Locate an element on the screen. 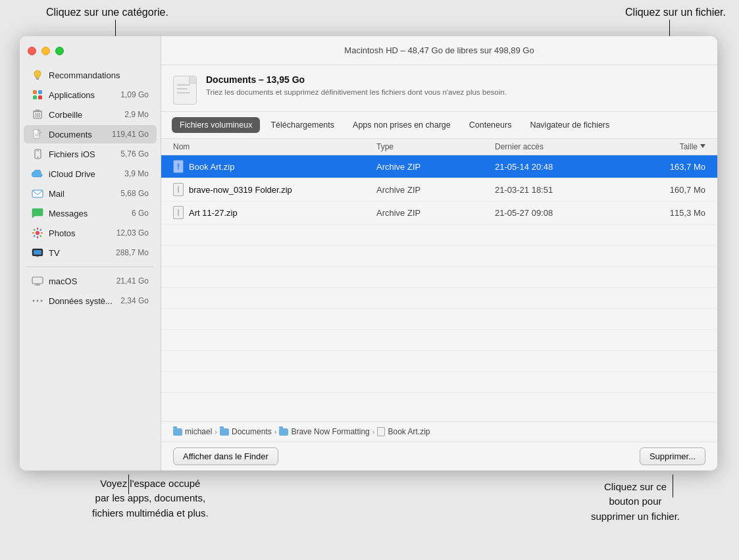 The height and width of the screenshot is (560, 739). breadcrumb-item-documents: Documents is located at coordinates (246, 432).